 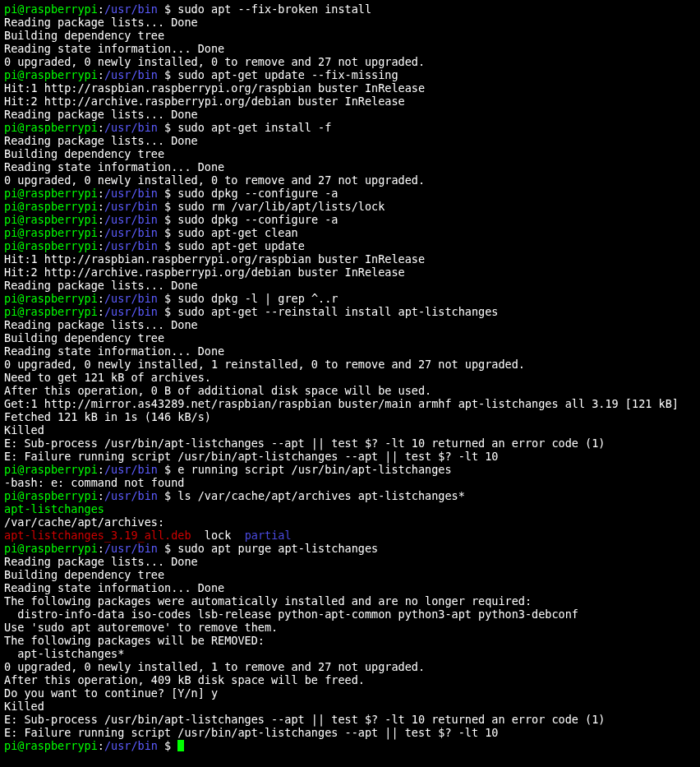 What do you see at coordinates (255, 127) in the screenshot?
I see `command-text: sudo apt-get install -f` at bounding box center [255, 127].